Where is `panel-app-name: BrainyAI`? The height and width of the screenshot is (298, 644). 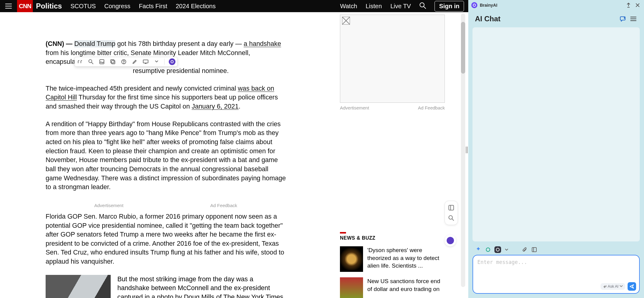
panel-app-name: BrainyAI is located at coordinates (489, 5).